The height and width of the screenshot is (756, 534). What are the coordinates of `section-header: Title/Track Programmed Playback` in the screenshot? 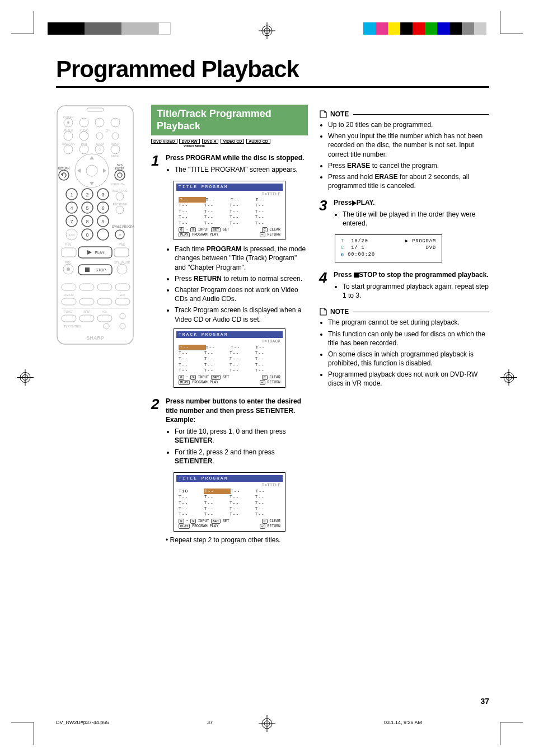 It's located at (229, 120).